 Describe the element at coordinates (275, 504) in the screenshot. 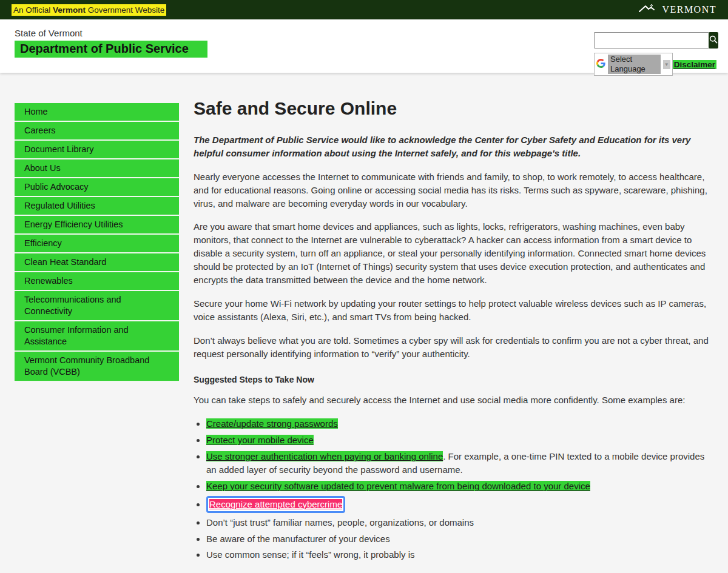

I see `link-recognize-cybercrime: Recognize attempted cybercrime` at that location.